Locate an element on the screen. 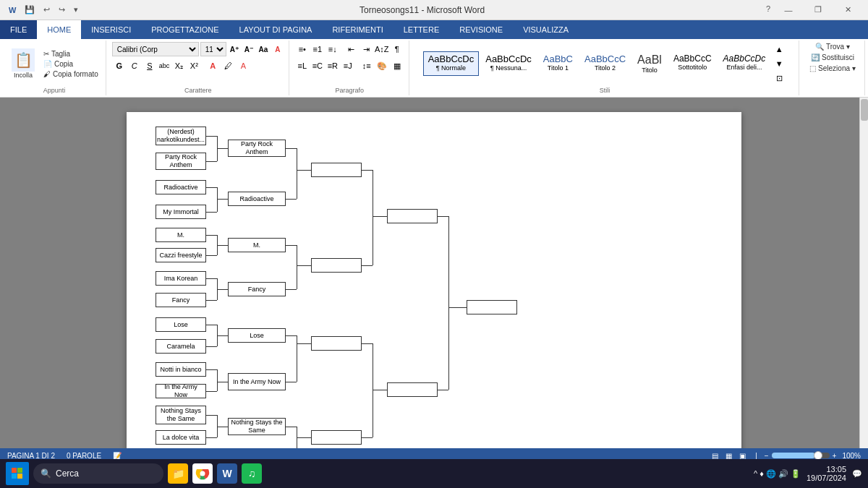 The width and height of the screenshot is (868, 488). view-read-button: ▤ is located at coordinates (715, 455).